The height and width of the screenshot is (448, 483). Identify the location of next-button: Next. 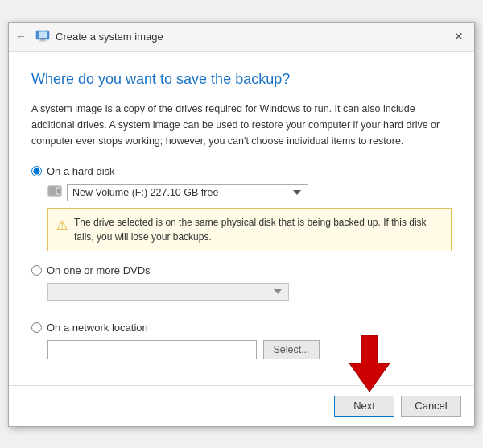
(364, 406).